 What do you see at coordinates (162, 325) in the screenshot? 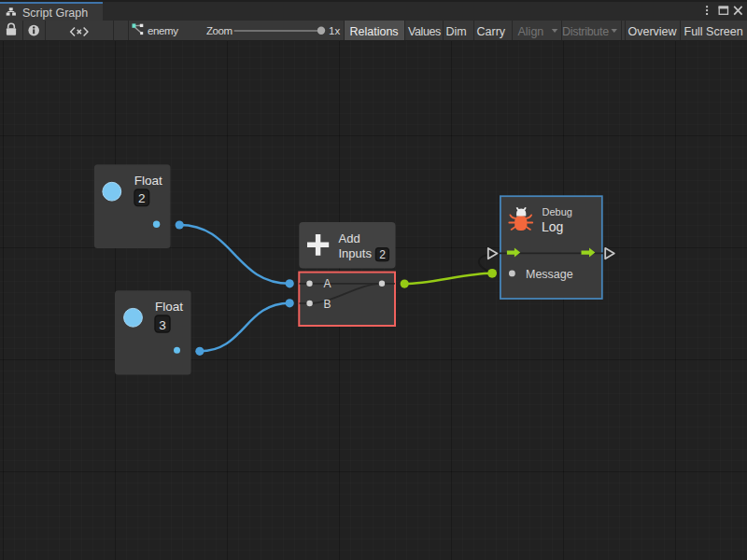
I see `svg-text: 3` at bounding box center [162, 325].